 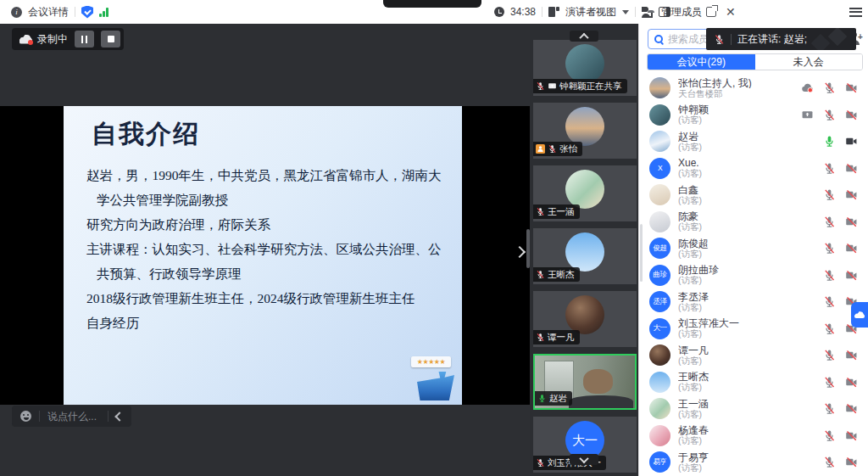 I want to click on chat-input, so click(x=74, y=417).